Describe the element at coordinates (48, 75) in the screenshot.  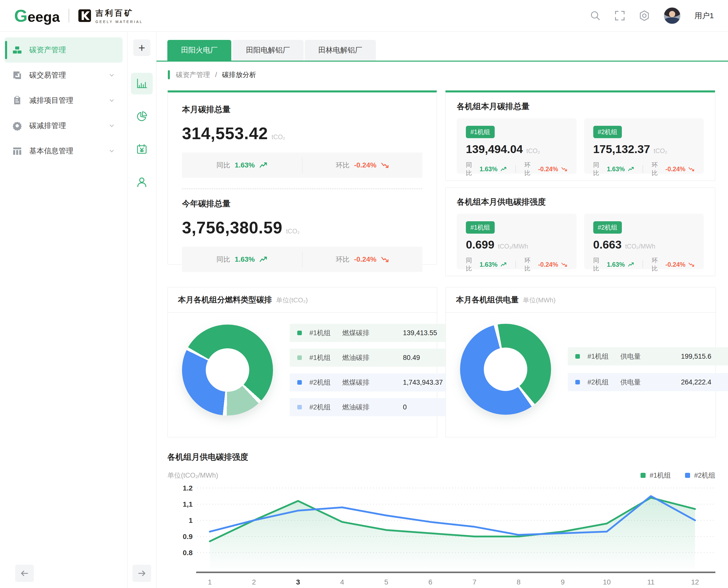
I see `sidebar-item-label: 碳交易管理` at that location.